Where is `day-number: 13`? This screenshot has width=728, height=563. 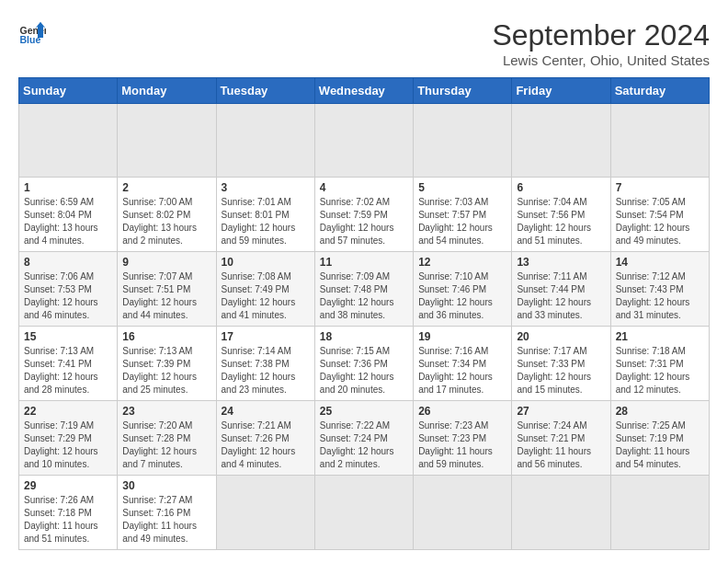 day-number: 13 is located at coordinates (561, 262).